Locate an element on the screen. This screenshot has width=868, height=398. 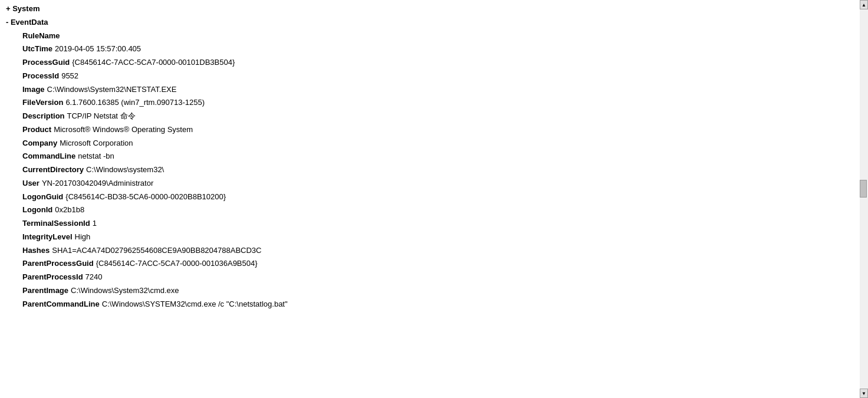
scrollbar-track: ▲ ▼ is located at coordinates (864, 199).